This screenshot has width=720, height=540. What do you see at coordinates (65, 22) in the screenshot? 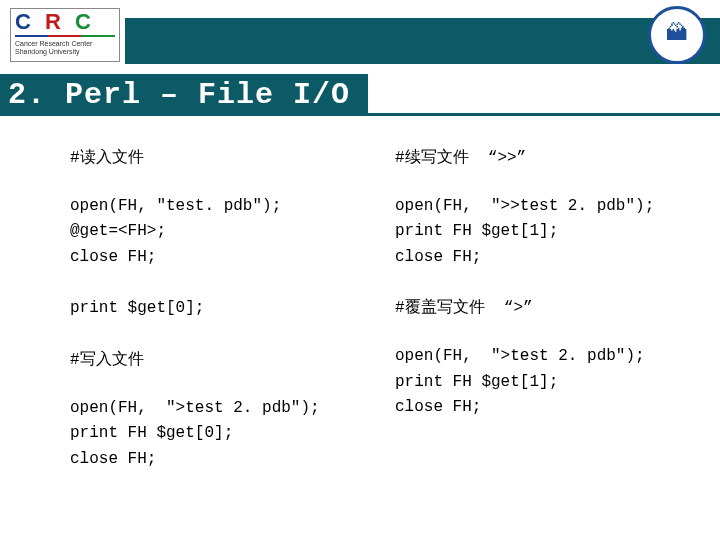
I see `logo-letters: C R C` at bounding box center [65, 22].